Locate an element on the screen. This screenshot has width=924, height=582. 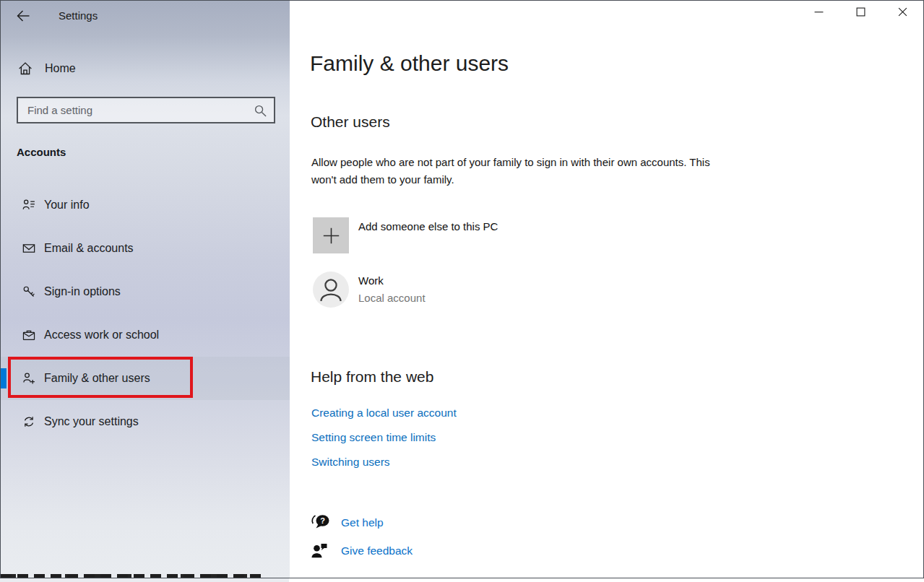
briefcase-icon is located at coordinates (29, 335).